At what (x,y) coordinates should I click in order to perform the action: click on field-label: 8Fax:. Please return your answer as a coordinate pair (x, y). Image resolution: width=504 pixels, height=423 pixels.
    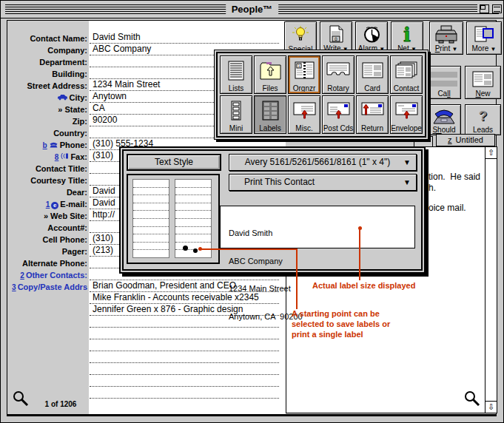
    Looking at the image, I should click on (49, 157).